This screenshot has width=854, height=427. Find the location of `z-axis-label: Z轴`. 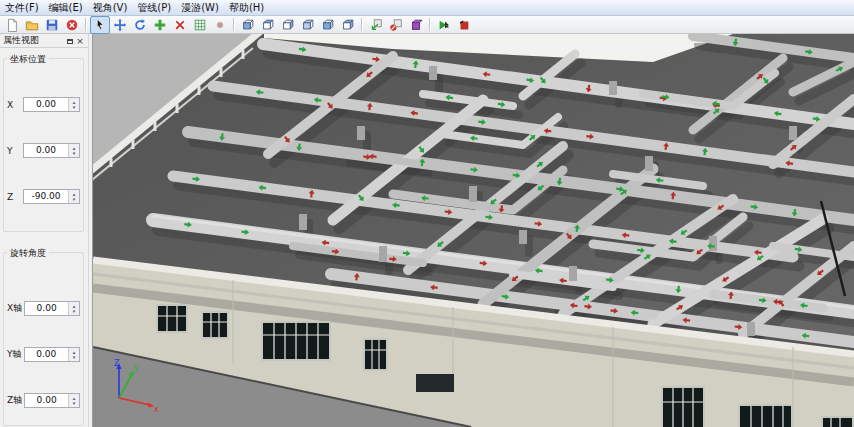

z-axis-label: Z轴 is located at coordinates (14, 400).